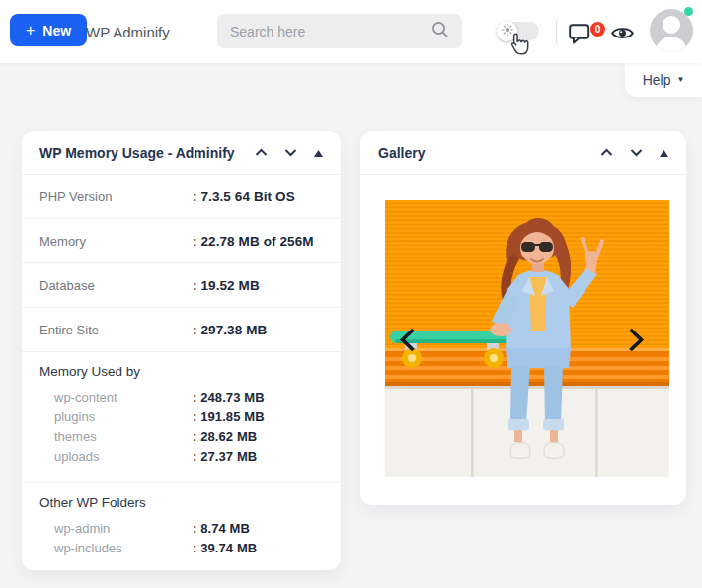 The image size is (702, 588). I want to click on row-label: Entire Site, so click(117, 330).